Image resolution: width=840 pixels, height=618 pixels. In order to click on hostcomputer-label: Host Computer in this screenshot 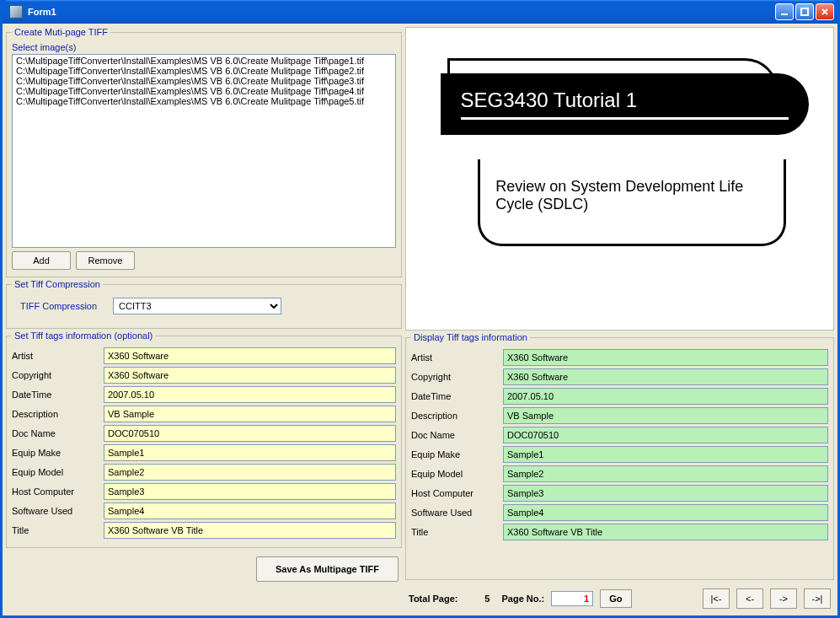, I will do `click(56, 492)`.